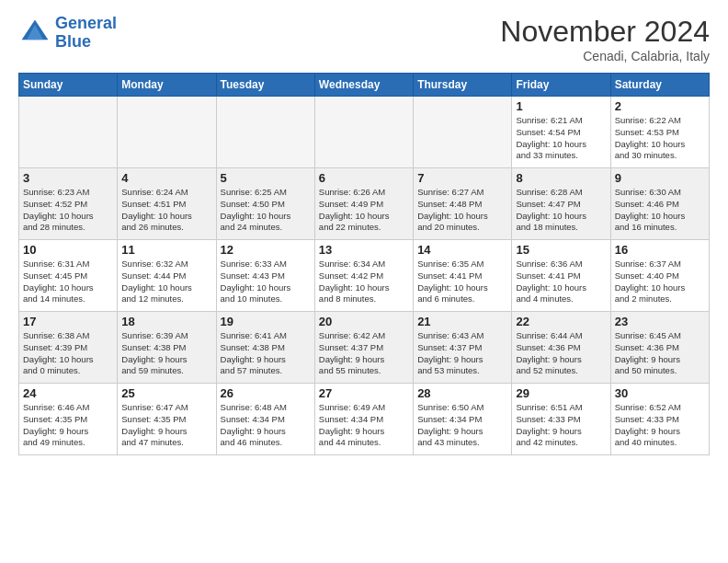 The width and height of the screenshot is (728, 563). Describe the element at coordinates (265, 85) in the screenshot. I see `weekday-header: Tuesday` at that location.